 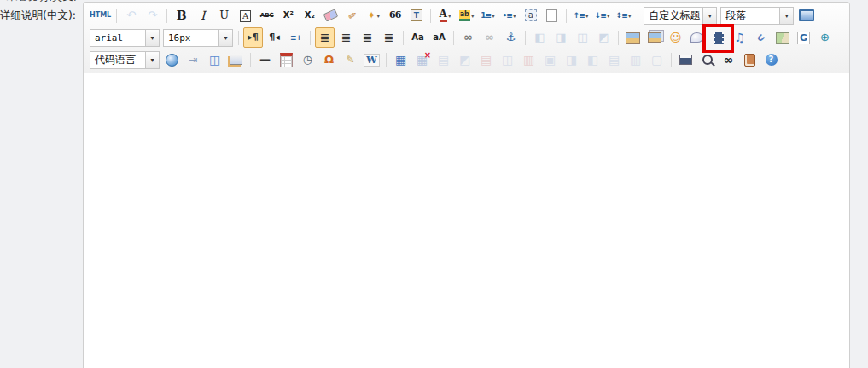 I want to click on unordered-list-button: •≡▾, so click(x=509, y=15).